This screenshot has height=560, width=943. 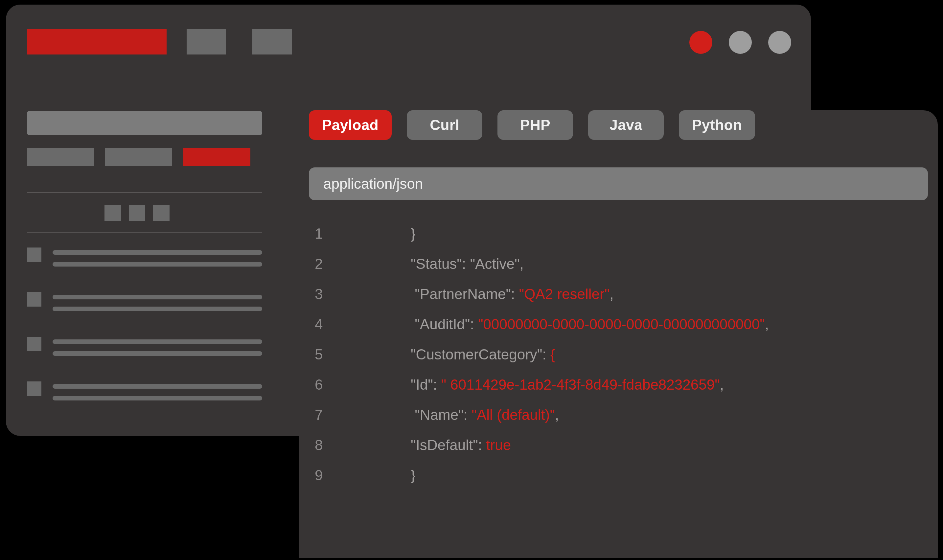 I want to click on window-control-close-icon, so click(x=701, y=42).